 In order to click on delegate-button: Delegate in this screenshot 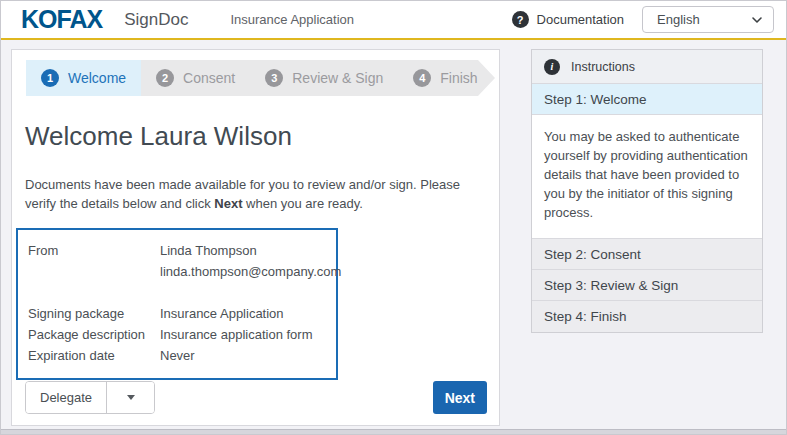, I will do `click(66, 398)`.